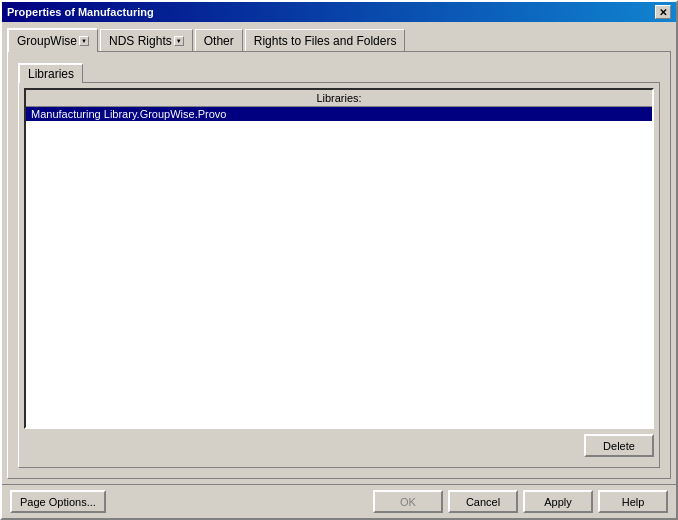 The image size is (678, 520). What do you see at coordinates (326, 41) in the screenshot?
I see `tab-rights-files-folders-label: Rights to Files and Folders` at bounding box center [326, 41].